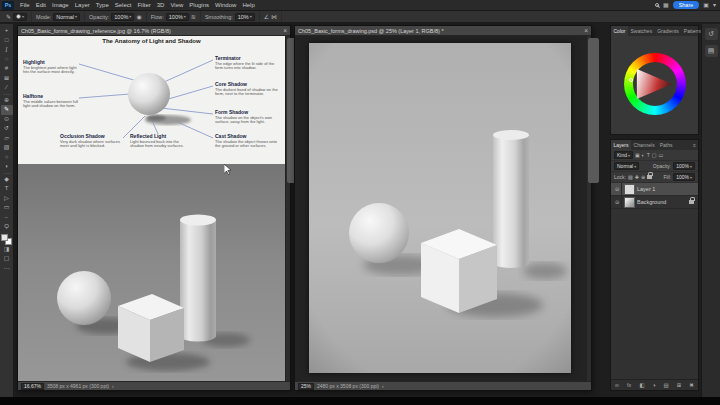 The width and height of the screenshot is (720, 405). What do you see at coordinates (629, 385) in the screenshot?
I see `layer-effects-icon: fx` at bounding box center [629, 385].